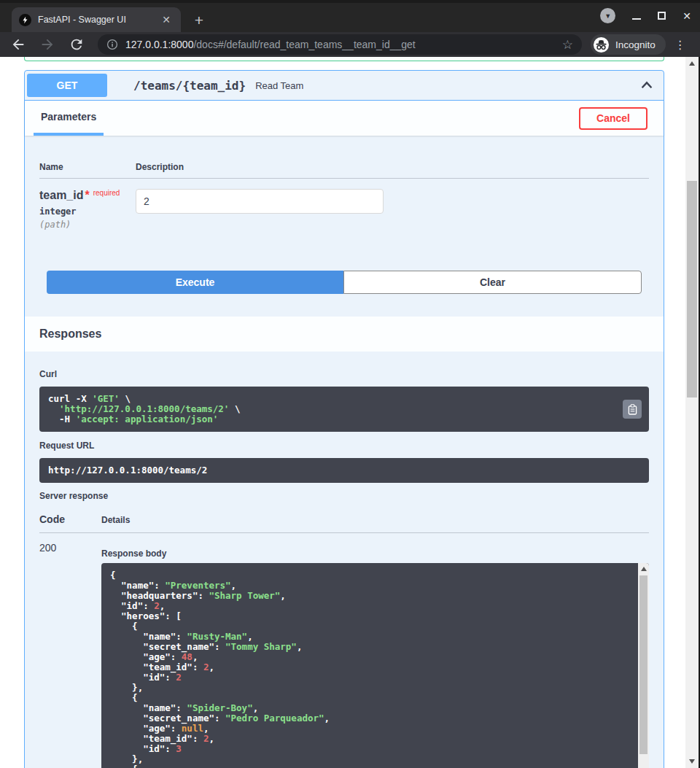 The width and height of the screenshot is (700, 768). Describe the element at coordinates (195, 282) in the screenshot. I see `execute-button: Execute` at that location.